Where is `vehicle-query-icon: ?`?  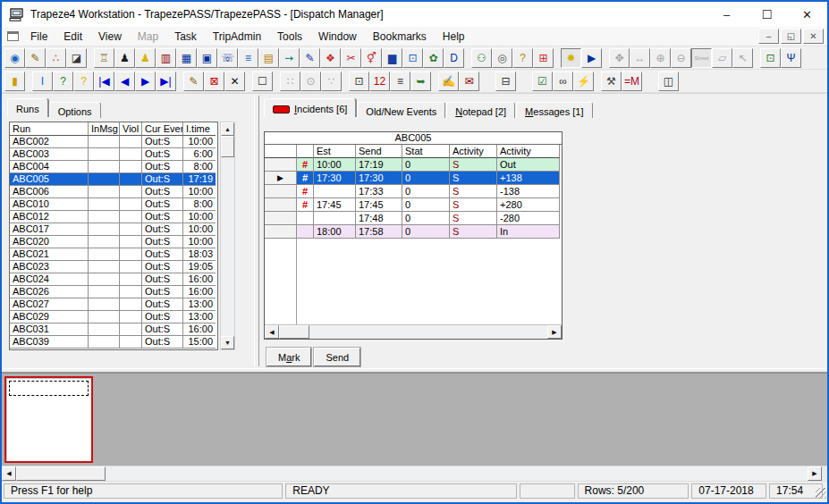
vehicle-query-icon: ? is located at coordinates (522, 58).